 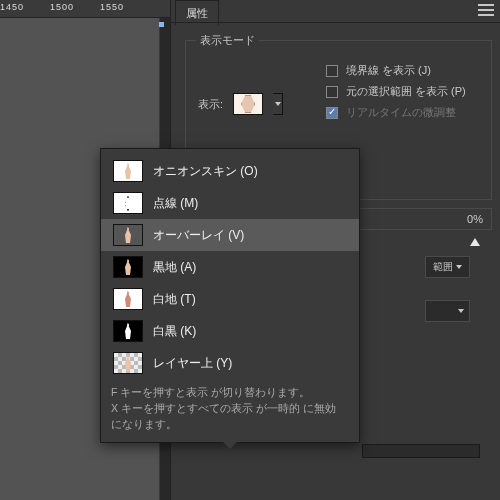 I want to click on popup-item-label: オニオンスキン (O), so click(x=206, y=172).